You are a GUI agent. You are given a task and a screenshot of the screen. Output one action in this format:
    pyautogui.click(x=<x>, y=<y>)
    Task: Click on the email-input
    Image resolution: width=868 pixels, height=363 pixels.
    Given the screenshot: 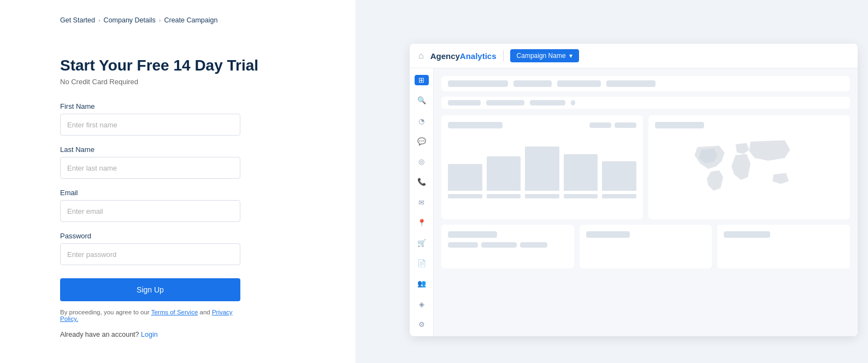 What is the action you would take?
    pyautogui.click(x=150, y=211)
    